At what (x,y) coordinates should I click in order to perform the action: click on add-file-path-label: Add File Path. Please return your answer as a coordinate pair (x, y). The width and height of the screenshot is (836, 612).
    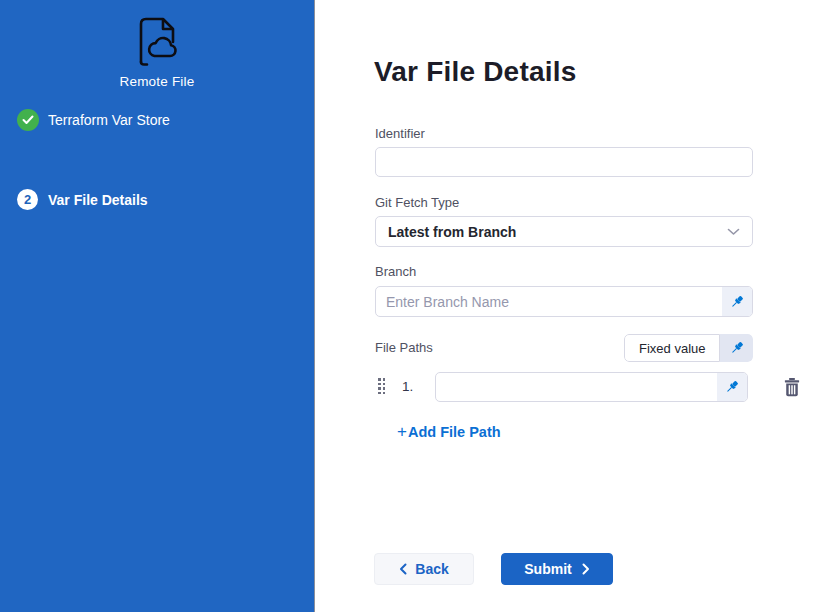
    Looking at the image, I should click on (454, 432).